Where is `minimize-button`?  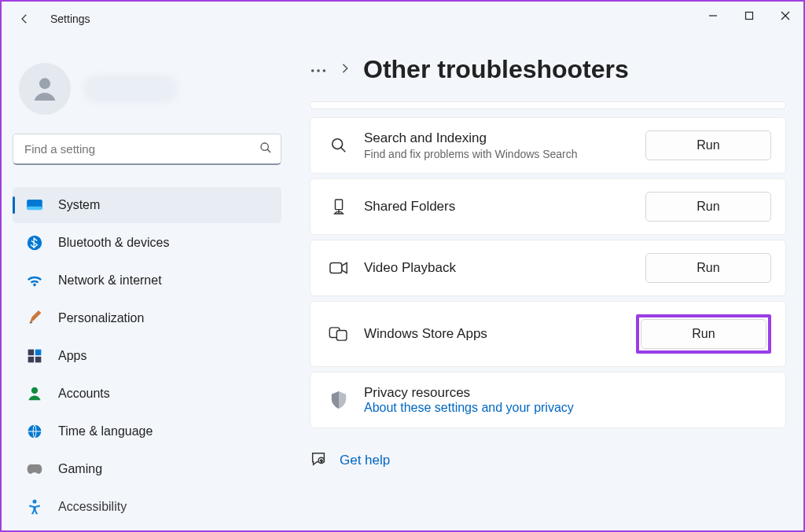 minimize-button is located at coordinates (713, 16).